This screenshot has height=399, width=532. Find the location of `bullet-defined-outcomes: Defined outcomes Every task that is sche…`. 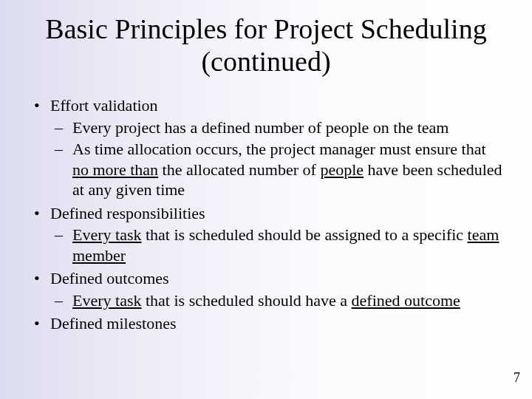

bullet-defined-outcomes: Defined outcomes Every task that is sche… is located at coordinates (277, 290).